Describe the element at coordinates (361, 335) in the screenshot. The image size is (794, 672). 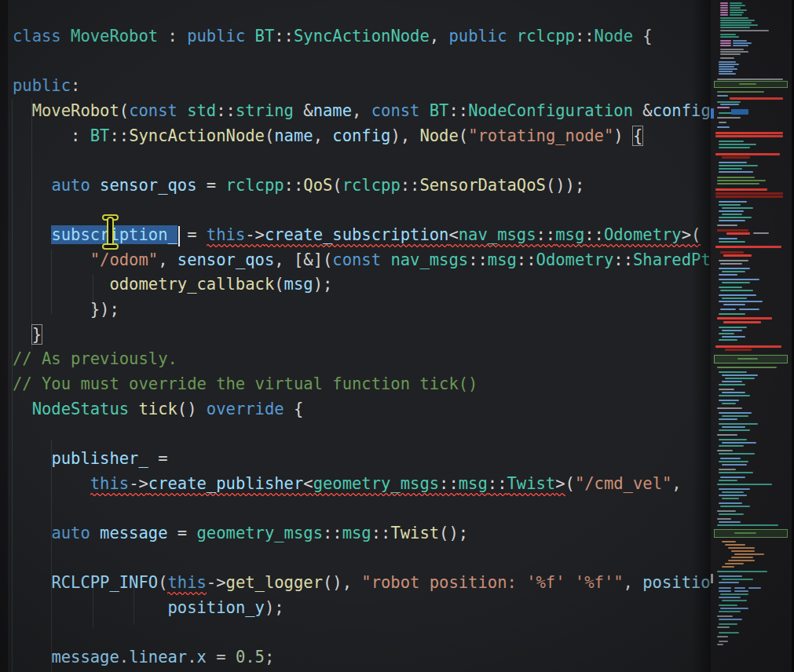
I see `code-line: }` at that location.